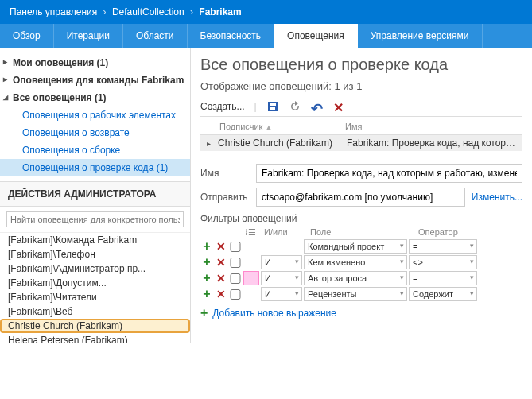 Image resolution: width=532 pixels, height=399 pixels. Describe the element at coordinates (95, 168) in the screenshot. I see `tree-item-codereview-alerts: Оповещения о проверке кода (1)` at that location.